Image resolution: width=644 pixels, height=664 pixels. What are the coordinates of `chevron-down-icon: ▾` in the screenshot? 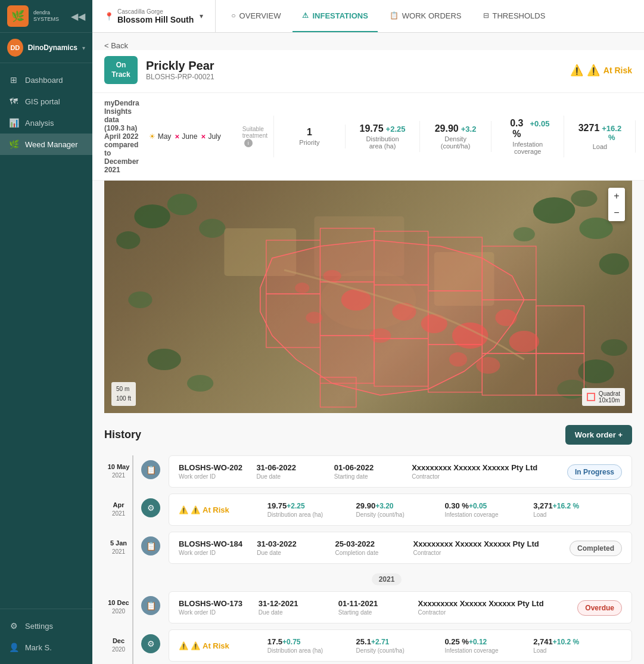 It's located at (83, 48).